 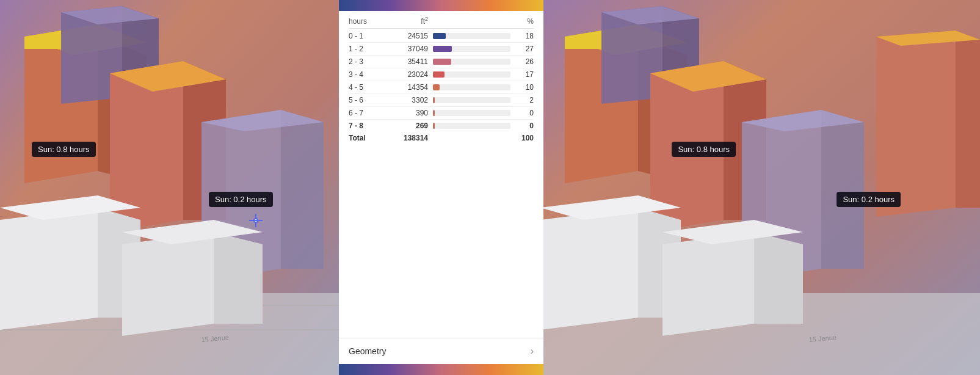 What do you see at coordinates (441, 370) in the screenshot?
I see `gradient-bar-bottom` at bounding box center [441, 370].